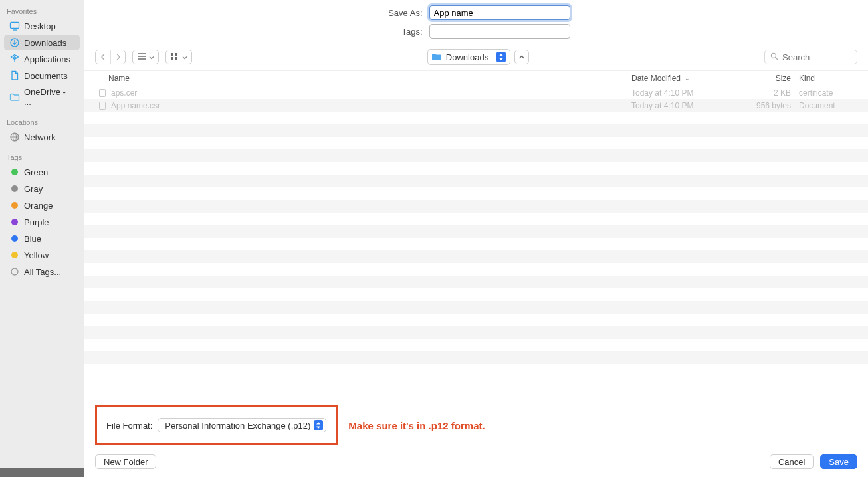 The image size is (868, 477). I want to click on sidebar-section-favorites: Favorites, so click(42, 11).